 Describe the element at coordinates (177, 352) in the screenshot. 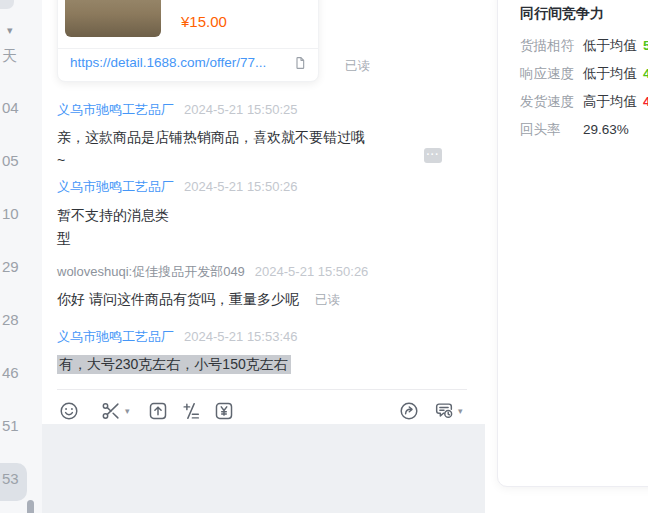

I see `chat-message: 义乌市驰鸣工艺品厂2024-5-21 15:53:46 有，大号230克左右，小…` at that location.